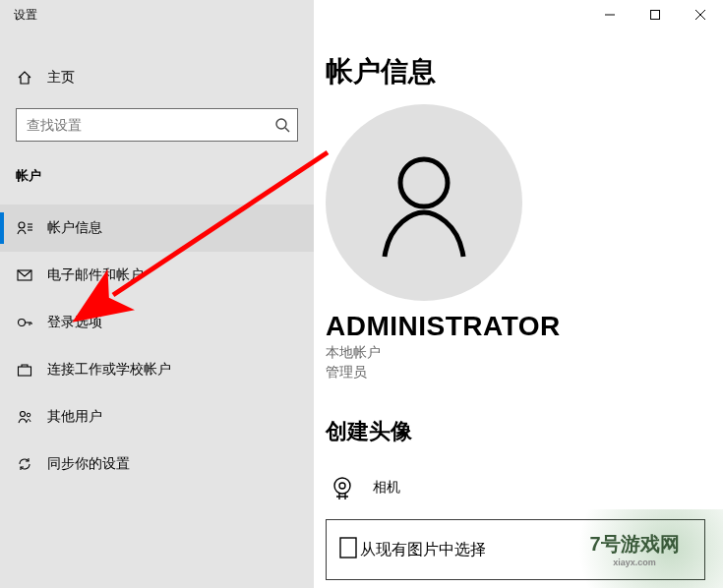  I want to click on nav-item-sync: 同步你的设置, so click(157, 464).